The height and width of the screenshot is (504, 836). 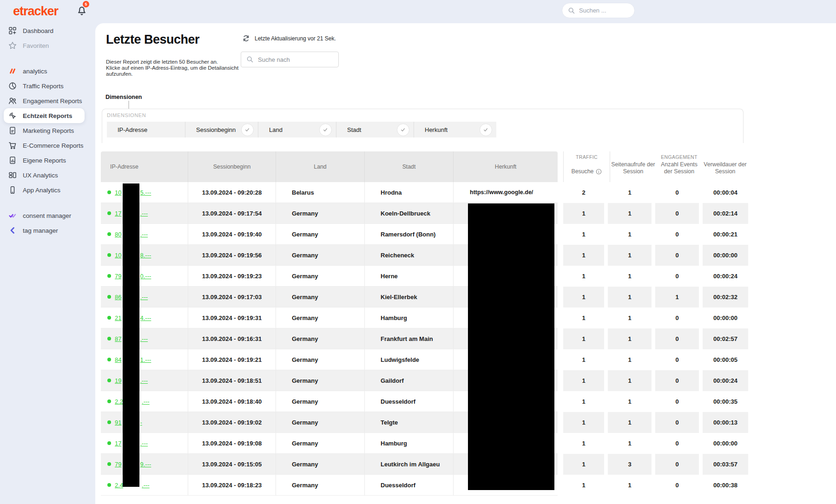 What do you see at coordinates (144, 255) in the screenshot?
I see `ip-cell: 108.---` at bounding box center [144, 255].